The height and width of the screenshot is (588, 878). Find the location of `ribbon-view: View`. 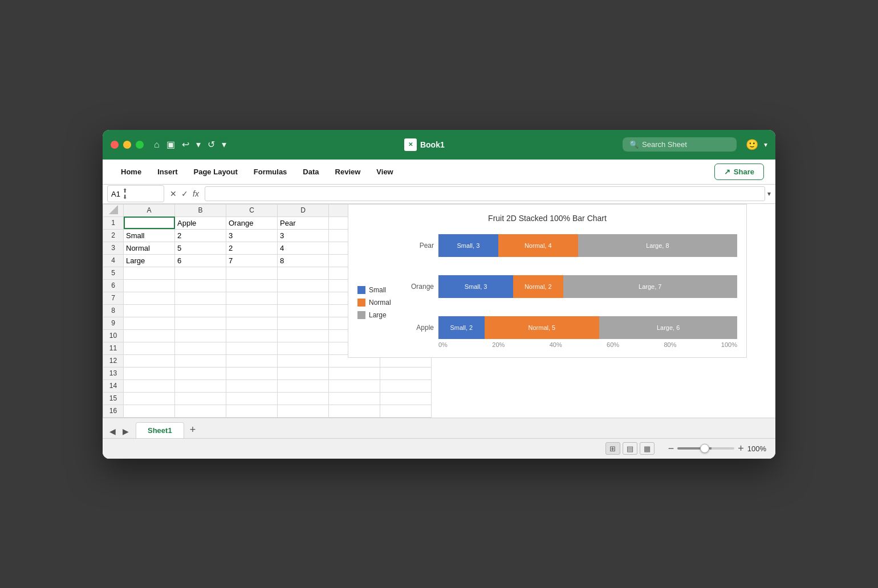

ribbon-view: View is located at coordinates (384, 172).